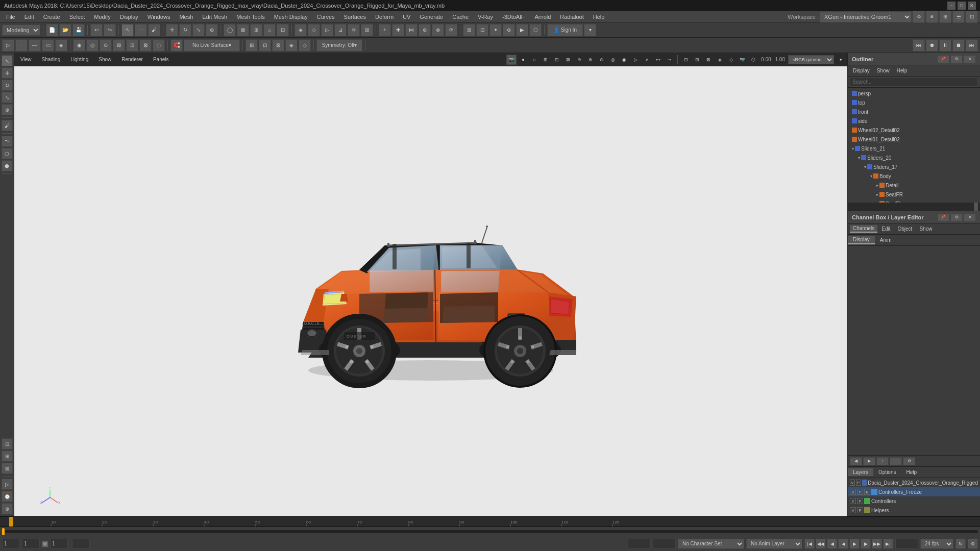 The height and width of the screenshot is (551, 980). Describe the element at coordinates (431, 17) in the screenshot. I see `menu-generate: Generate` at that location.